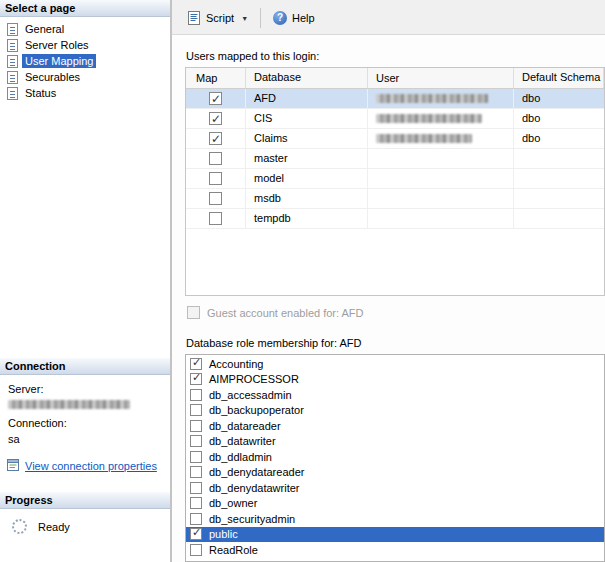 This screenshot has width=605, height=562. What do you see at coordinates (233, 503) in the screenshot?
I see `role-label: db_owner` at bounding box center [233, 503].